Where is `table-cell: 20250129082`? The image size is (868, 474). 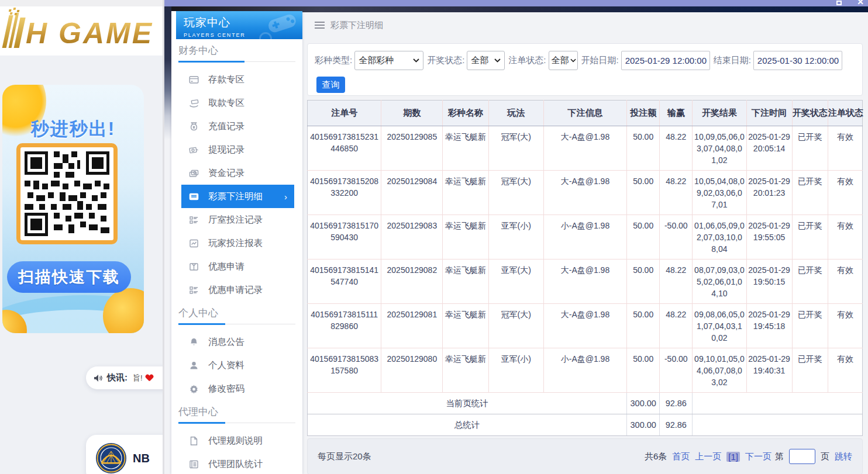 table-cell: 20250129082 is located at coordinates (412, 282).